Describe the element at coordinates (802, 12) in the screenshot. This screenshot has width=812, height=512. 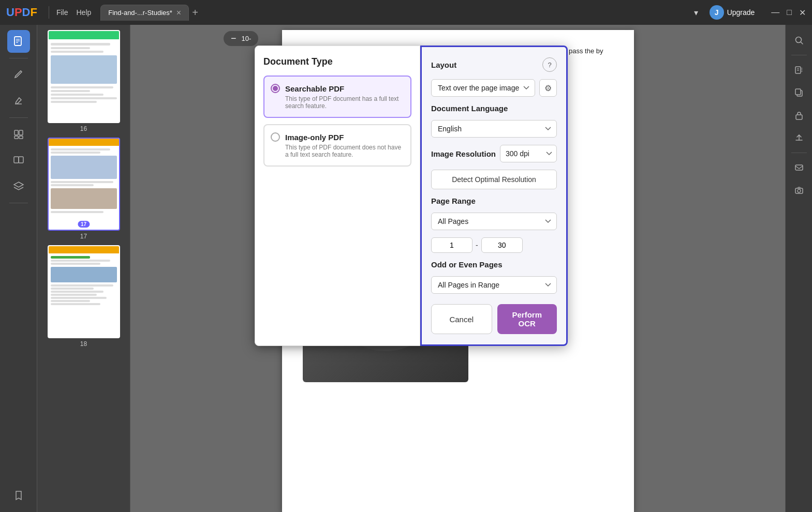
I see `close-btn: ✕` at that location.